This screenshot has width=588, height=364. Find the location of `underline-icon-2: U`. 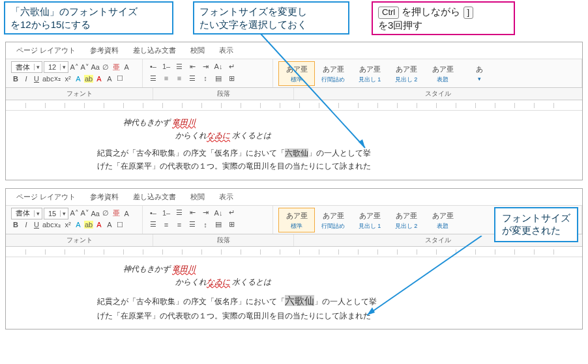

underline-icon-2: U is located at coordinates (37, 225).